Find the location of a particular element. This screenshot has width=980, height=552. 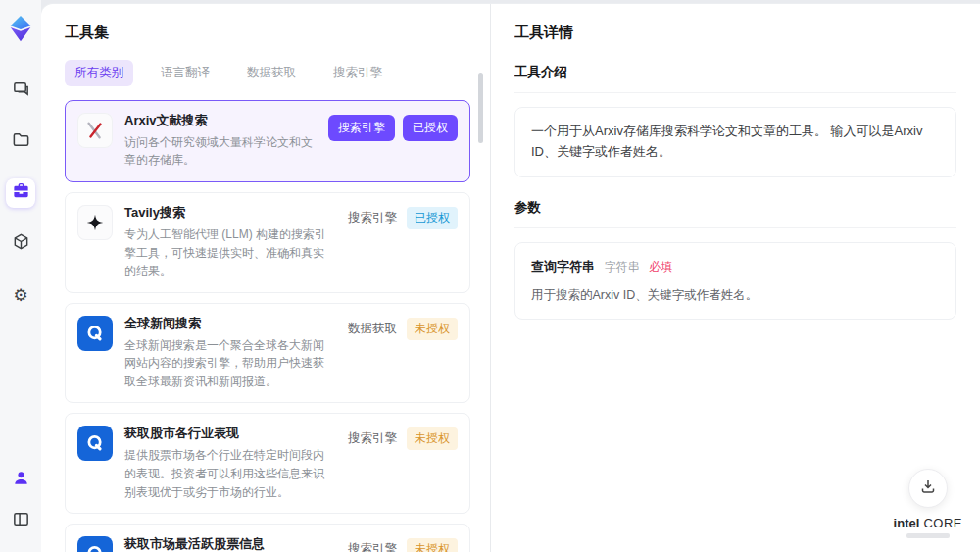

user-icon is located at coordinates (22, 480).